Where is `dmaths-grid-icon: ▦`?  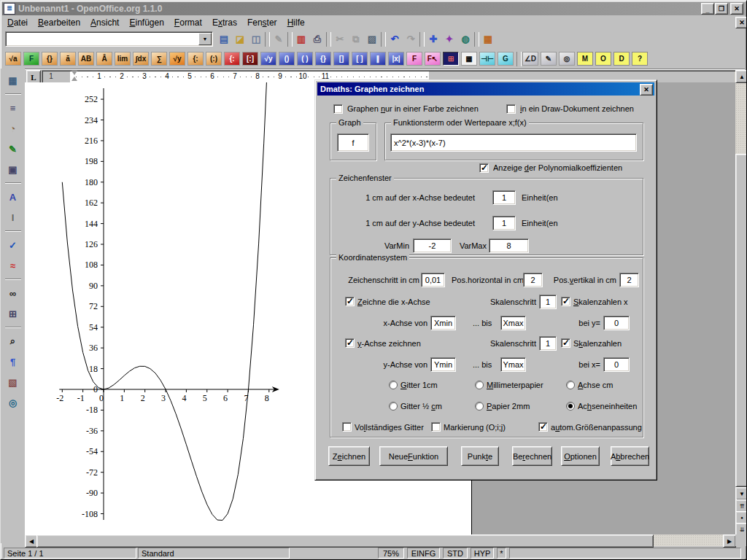 dmaths-grid-icon: ▦ is located at coordinates (469, 58).